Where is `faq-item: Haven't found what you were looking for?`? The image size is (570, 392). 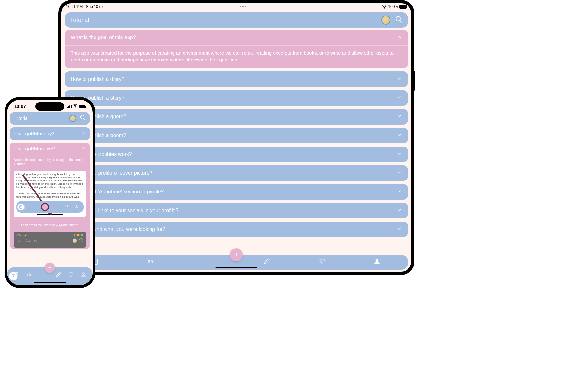
faq-item: Haven't found what you were looking for? is located at coordinates (236, 229).